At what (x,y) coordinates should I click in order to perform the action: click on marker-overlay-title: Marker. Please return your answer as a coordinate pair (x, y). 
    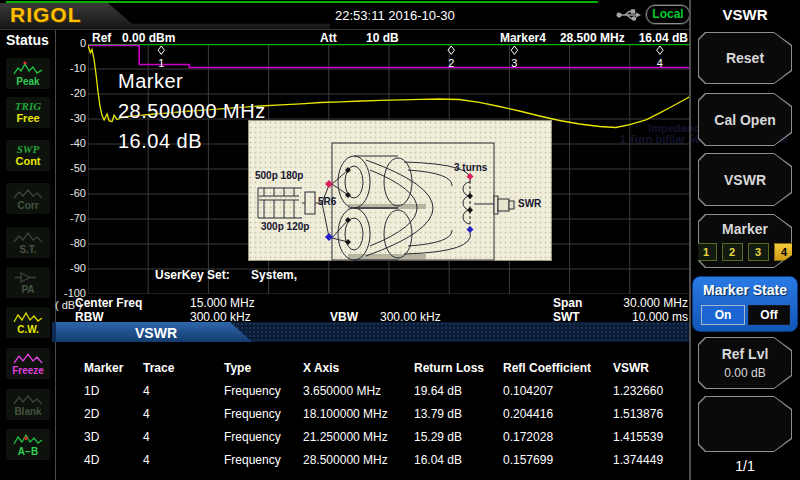
    Looking at the image, I should click on (192, 82).